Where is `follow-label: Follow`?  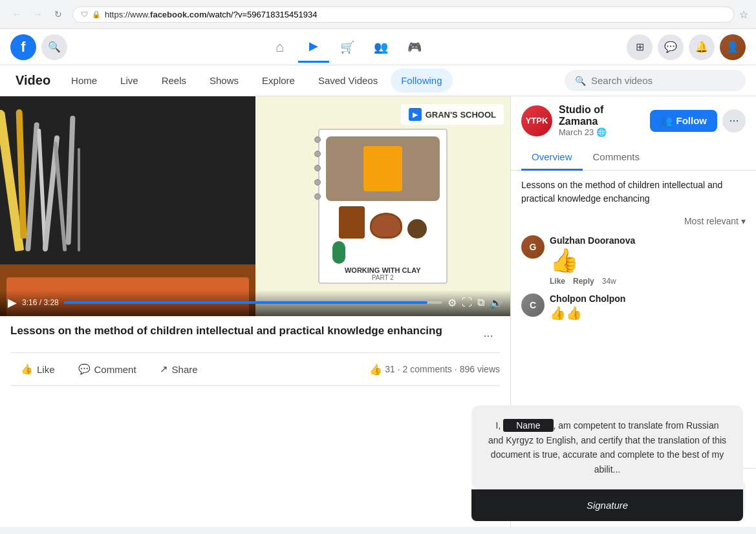
follow-label: Follow is located at coordinates (692, 120).